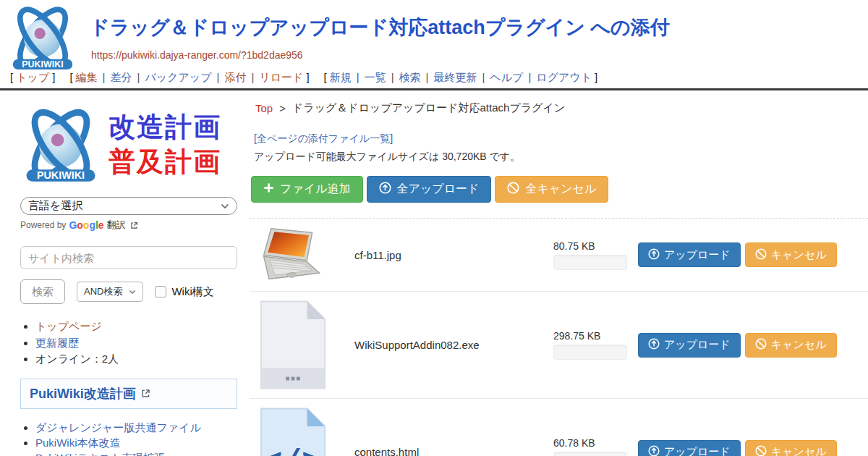 The image size is (868, 456). What do you see at coordinates (61, 145) in the screenshot?
I see `pukiwiki-atom-icon: PUKIWIKI` at bounding box center [61, 145].